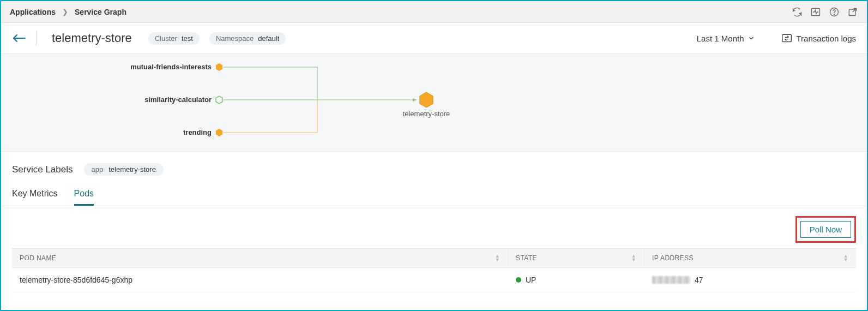  Describe the element at coordinates (751, 38) in the screenshot. I see `chevron-down-icon` at that location.